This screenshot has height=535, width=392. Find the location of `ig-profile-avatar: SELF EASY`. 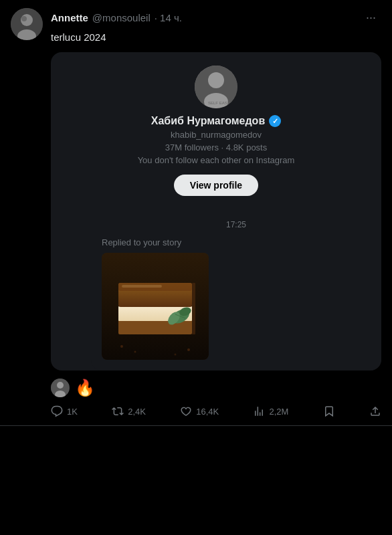

ig-profile-avatar: SELF EASY is located at coordinates (216, 87).